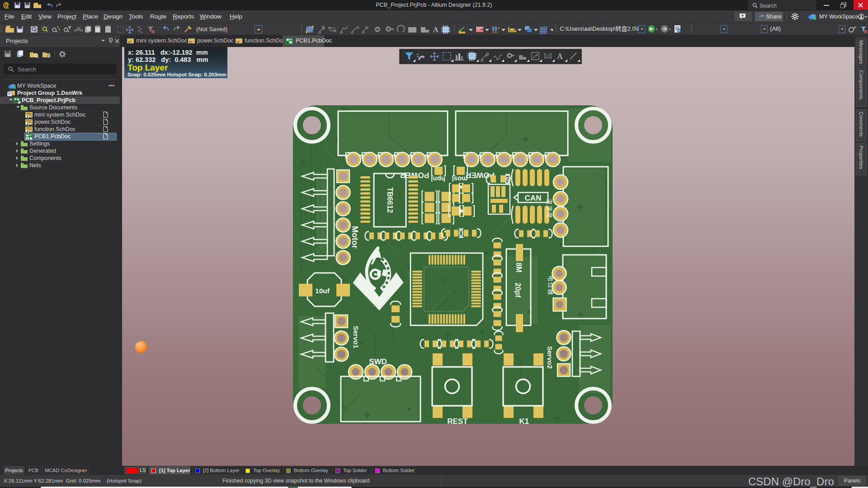 The height and width of the screenshot is (488, 868). What do you see at coordinates (355, 237) in the screenshot?
I see `svg-text: Motor` at bounding box center [355, 237].